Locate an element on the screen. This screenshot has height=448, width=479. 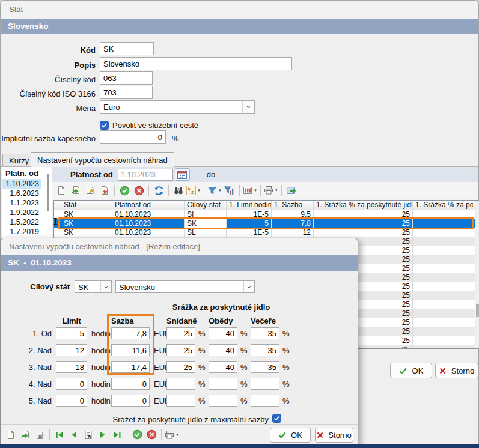
cilovy-name-combobox: Slovensko is located at coordinates (185, 287).